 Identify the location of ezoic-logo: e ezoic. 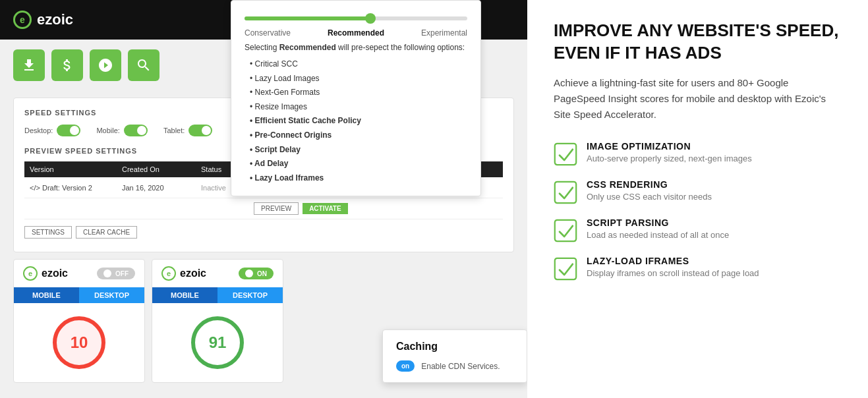
(43, 20).